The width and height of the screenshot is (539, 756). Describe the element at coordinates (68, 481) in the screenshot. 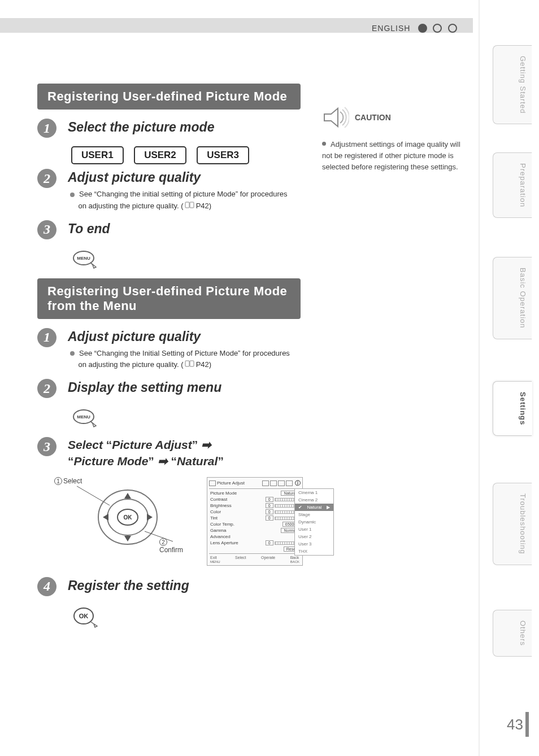

I see `diagram-select-label: 1Select` at that location.